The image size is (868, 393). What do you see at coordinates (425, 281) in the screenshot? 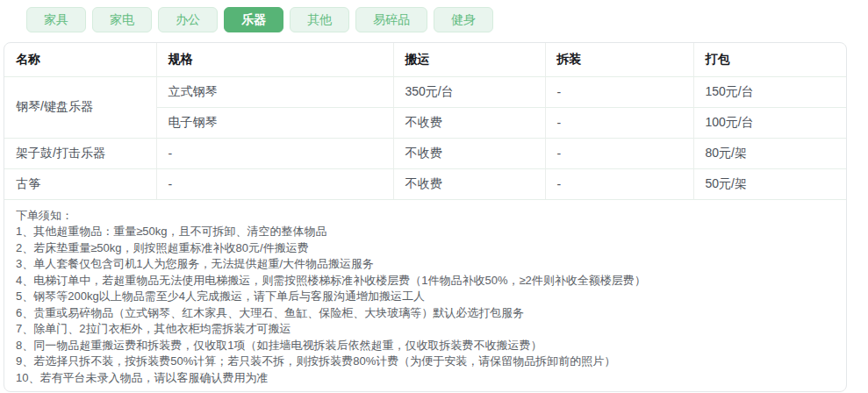
I see `note-item: 4、电梯订单中，若超重物品无法使用电梯搬运，则需按照楼梯标准补收楼层费（1件物品…` at bounding box center [425, 281].